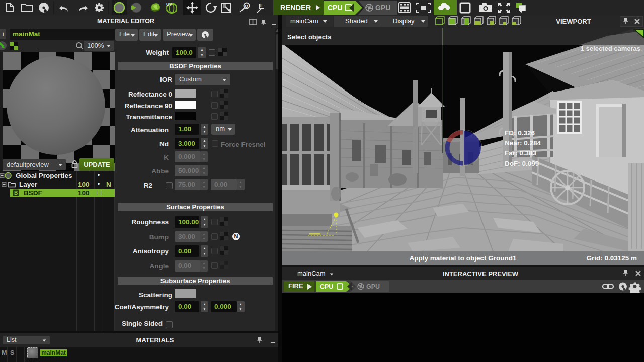  I want to click on svg-text: FD: 0.326, so click(520, 133).